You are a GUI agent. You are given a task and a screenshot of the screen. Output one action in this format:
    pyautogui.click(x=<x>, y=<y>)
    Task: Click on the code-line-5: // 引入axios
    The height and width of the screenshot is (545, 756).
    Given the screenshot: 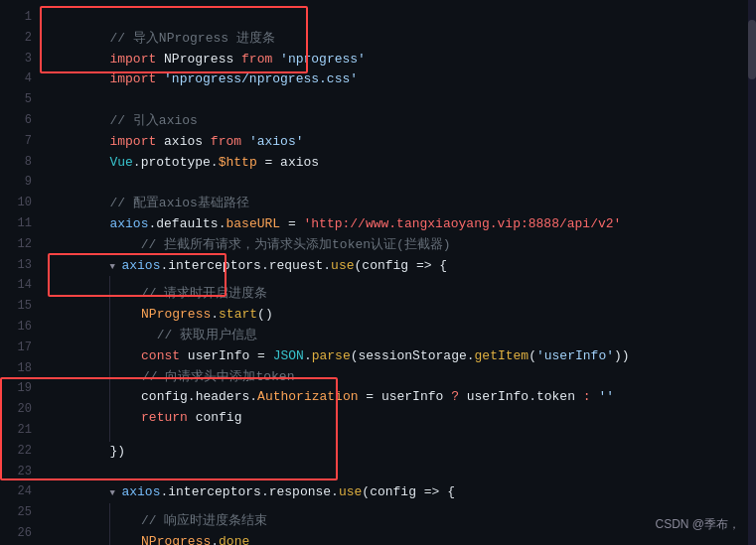 What is the action you would take?
    pyautogui.click(x=401, y=101)
    